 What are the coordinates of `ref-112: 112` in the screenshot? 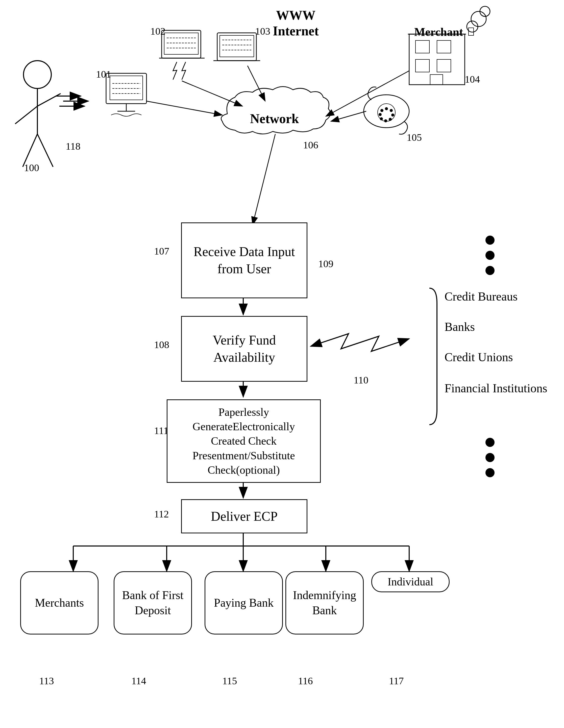 It's located at (161, 514).